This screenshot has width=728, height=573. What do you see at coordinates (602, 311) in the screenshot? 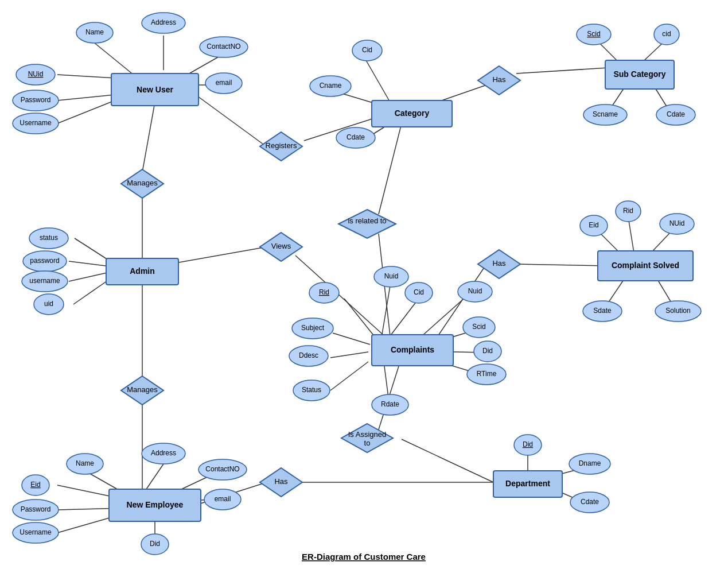
I see `attr-sdate-text: Sdate` at bounding box center [602, 311].